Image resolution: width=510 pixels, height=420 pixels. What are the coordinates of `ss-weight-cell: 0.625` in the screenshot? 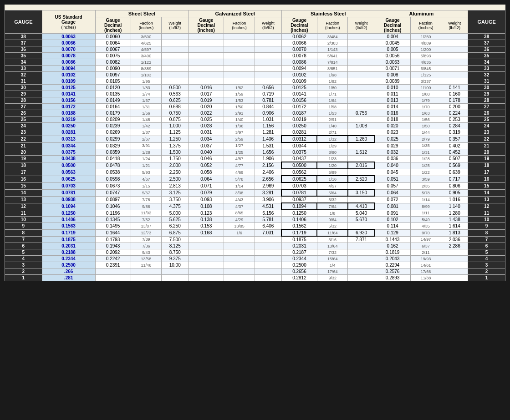 It's located at (175, 101).